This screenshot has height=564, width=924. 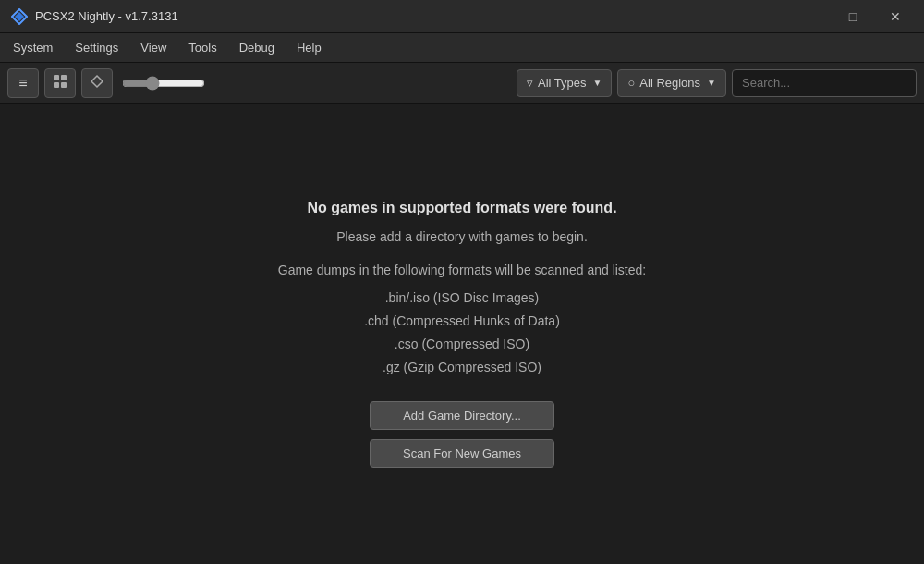 What do you see at coordinates (462, 435) in the screenshot?
I see `action-buttons: Add Game Directory... Scan For New Games` at bounding box center [462, 435].